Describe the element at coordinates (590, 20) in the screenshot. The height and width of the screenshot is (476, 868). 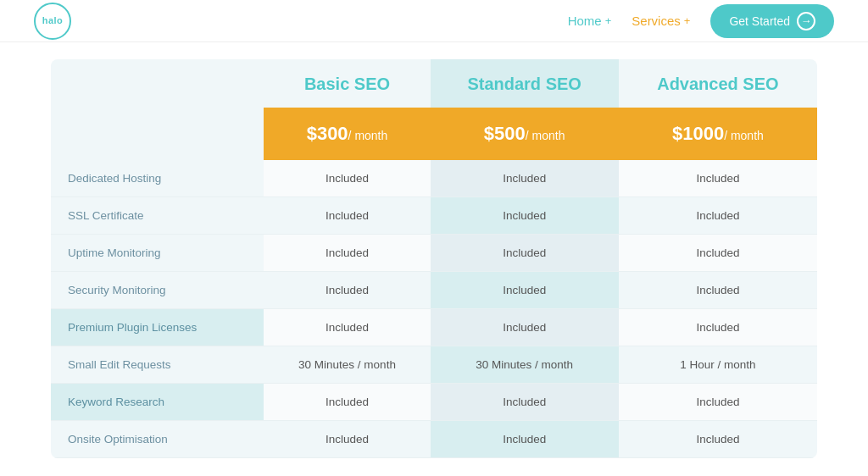
I see `nav-home-link: Home +` at that location.